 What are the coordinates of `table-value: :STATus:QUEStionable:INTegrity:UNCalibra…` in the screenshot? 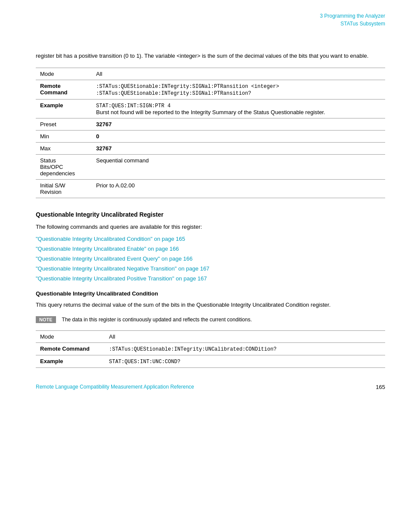 It's located at (245, 349).